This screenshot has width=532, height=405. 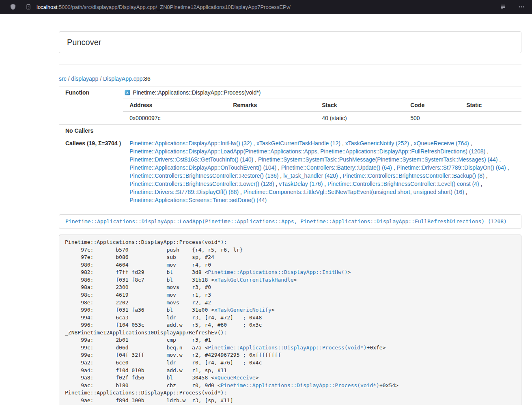 What do you see at coordinates (28, 7) in the screenshot?
I see `page-info-icon` at bounding box center [28, 7].